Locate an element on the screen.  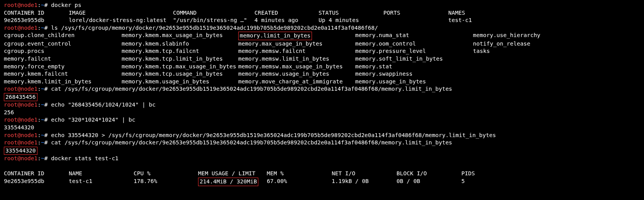
file-item: cgroup.clone_children is located at coordinates (63, 36).